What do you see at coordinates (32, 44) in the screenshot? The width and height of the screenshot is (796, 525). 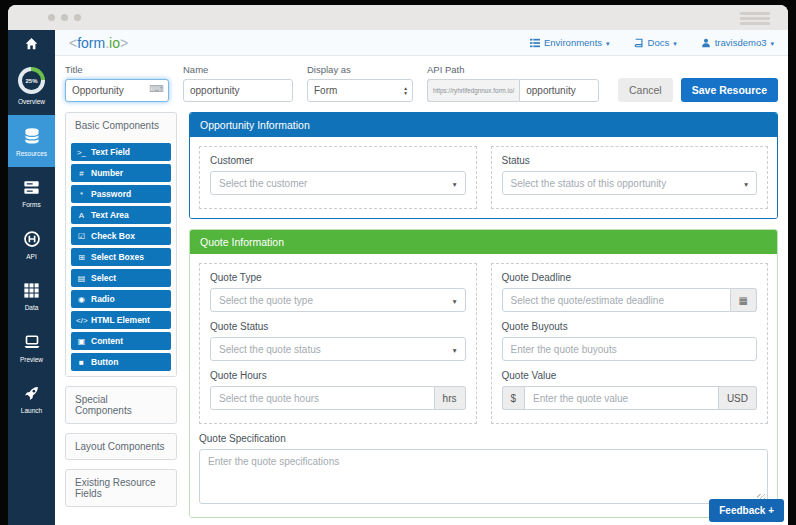 I see `home-icon` at bounding box center [32, 44].